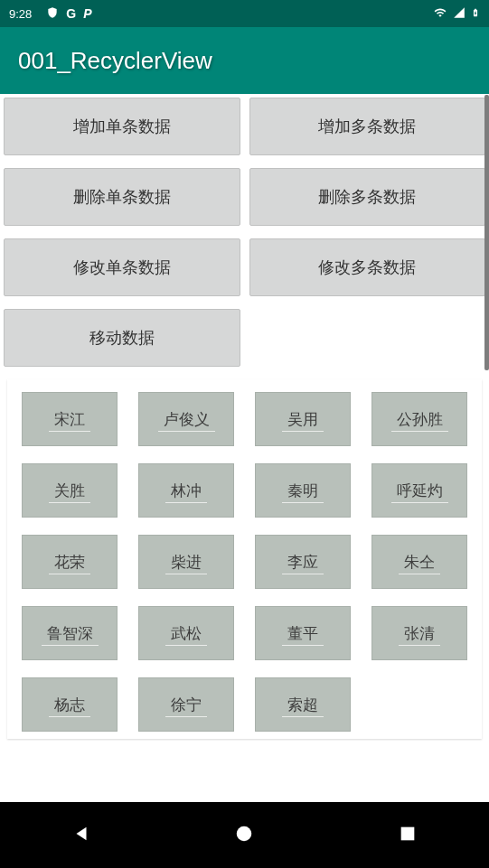 This screenshot has width=489, height=868. I want to click on list-item: 索超, so click(303, 705).